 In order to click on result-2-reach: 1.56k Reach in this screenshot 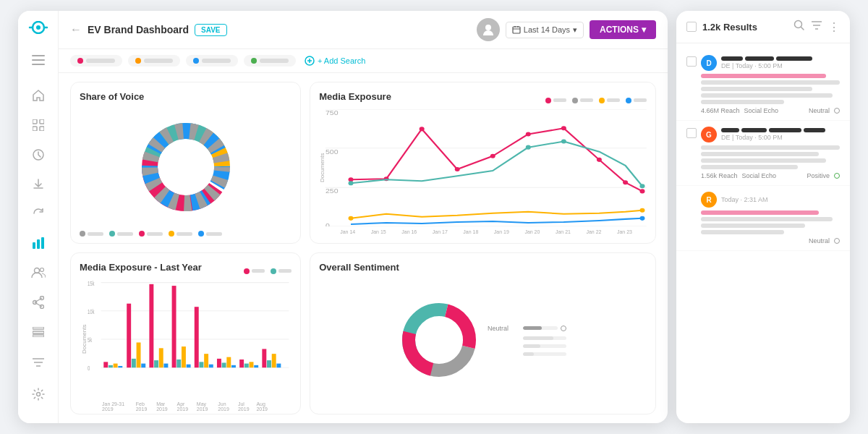, I will do `click(719, 176)`.